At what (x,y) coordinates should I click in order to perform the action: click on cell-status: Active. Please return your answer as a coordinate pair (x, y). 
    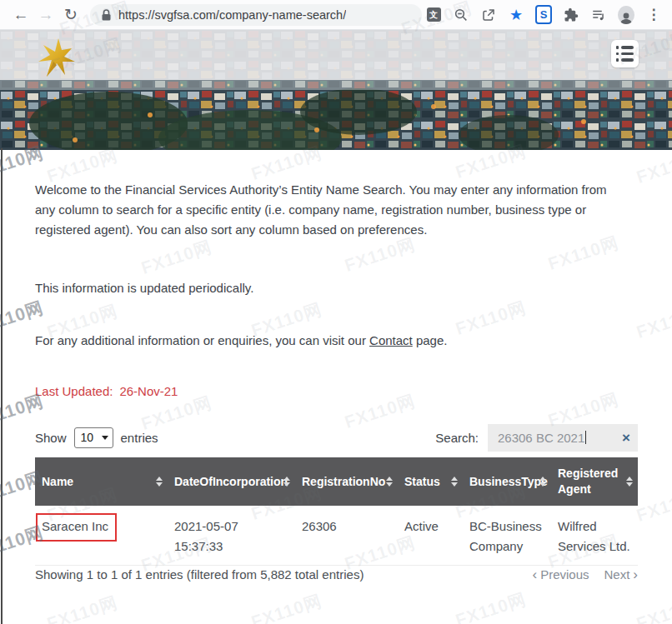
    Looking at the image, I should click on (430, 536).